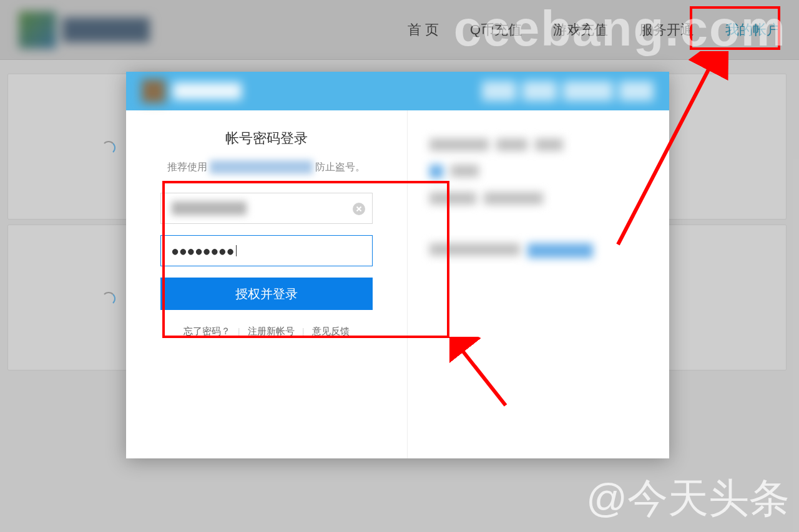  I want to click on nav-home: 首 页, so click(423, 30).